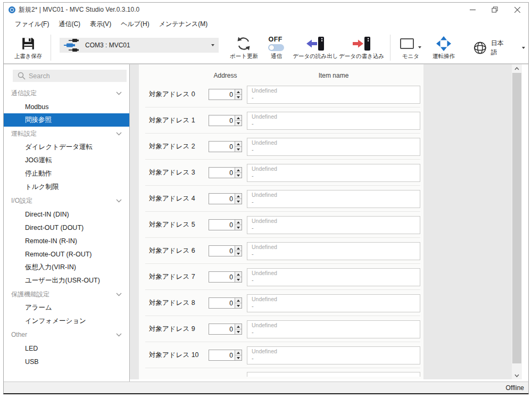 This screenshot has height=398, width=532. I want to click on sidebar-item: ユーザー出力(USR-OUT), so click(66, 281).